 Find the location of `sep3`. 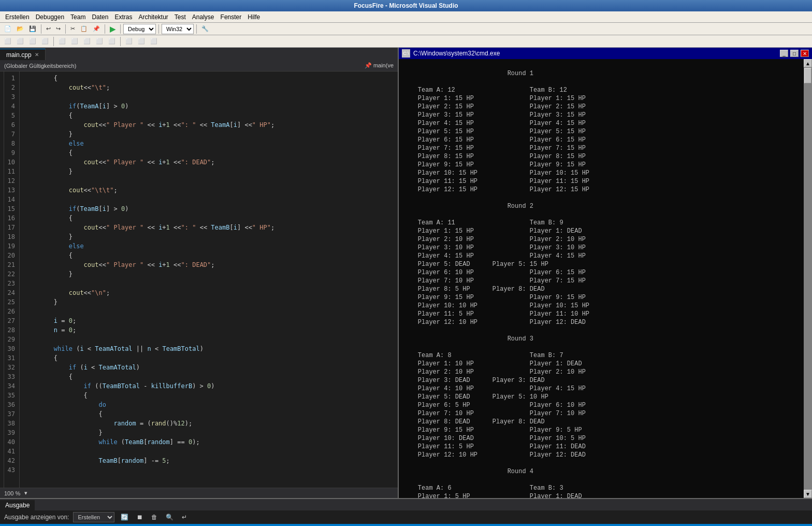

sep3 is located at coordinates (105, 29).